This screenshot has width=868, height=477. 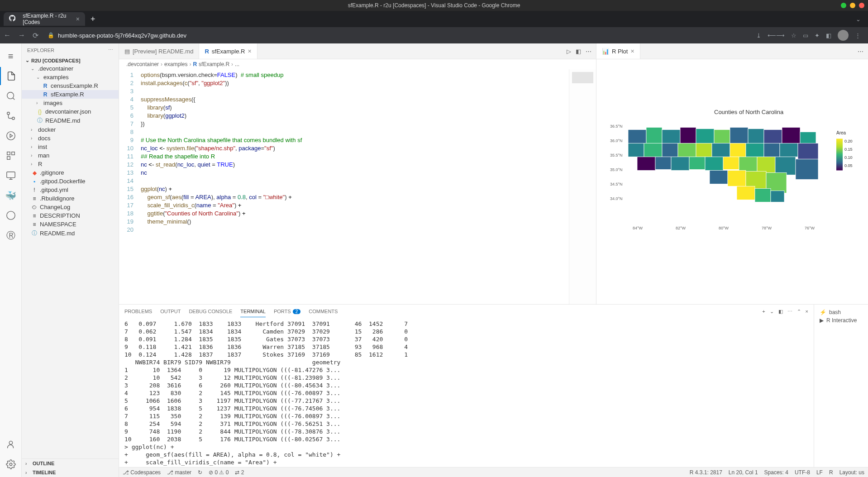 I want to click on forward-button: →, so click(x=22, y=35).